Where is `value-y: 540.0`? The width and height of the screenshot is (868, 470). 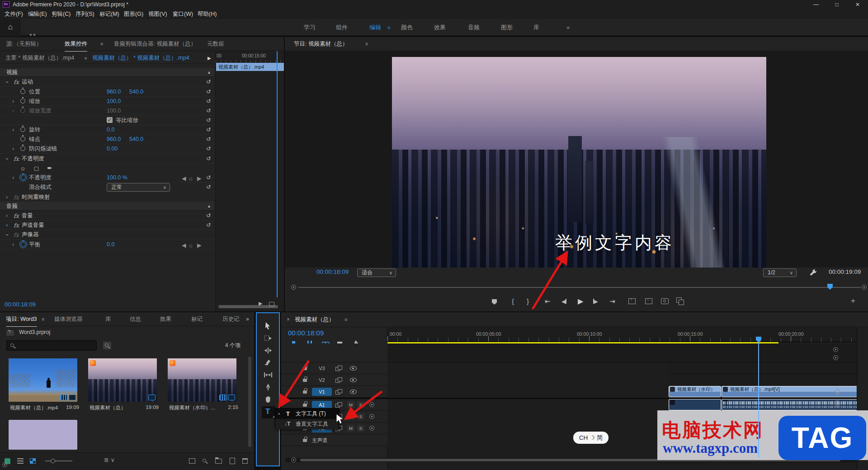 value-y: 540.0 is located at coordinates (137, 92).